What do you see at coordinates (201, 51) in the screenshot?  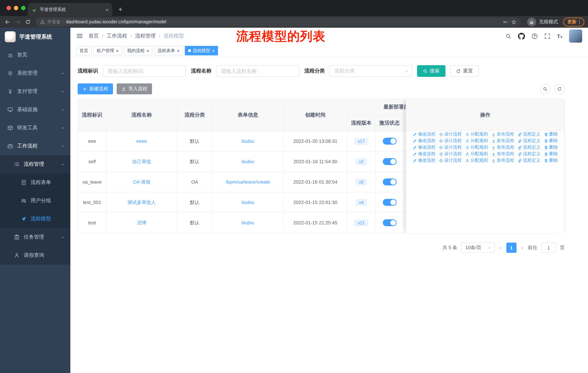 I see `tag-process-model: 流程模型×` at bounding box center [201, 51].